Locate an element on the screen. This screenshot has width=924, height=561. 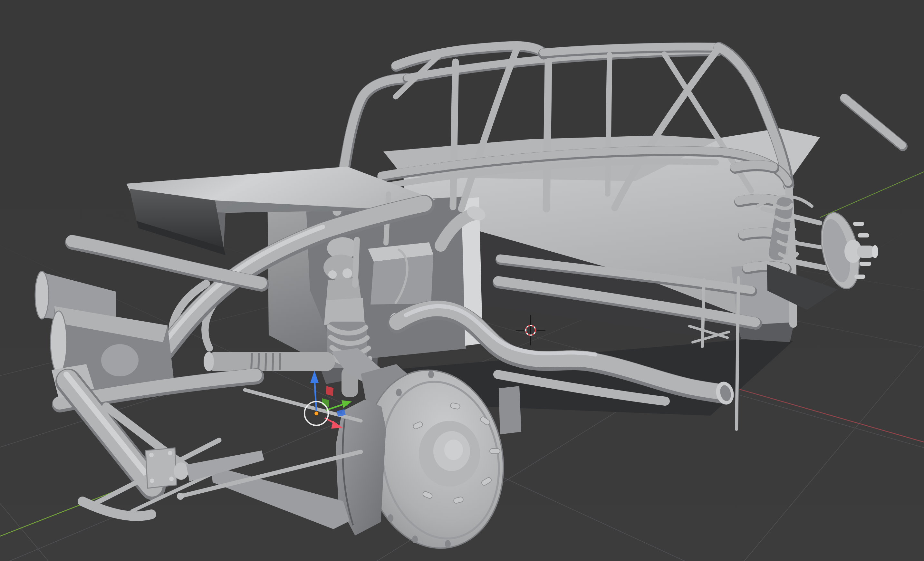
frame-bracket is located at coordinates (510, 410).